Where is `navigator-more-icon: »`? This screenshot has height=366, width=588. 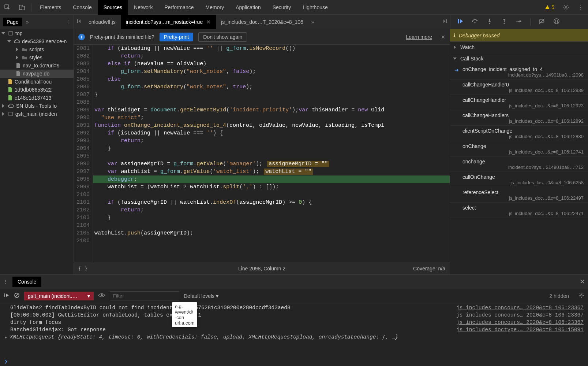 navigator-more-icon: » is located at coordinates (27, 22).